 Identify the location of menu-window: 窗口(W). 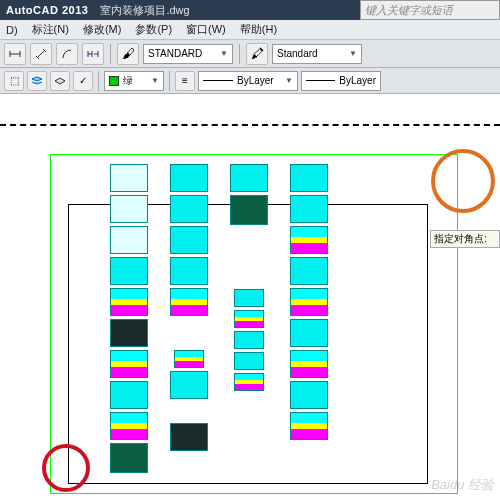
(206, 30).